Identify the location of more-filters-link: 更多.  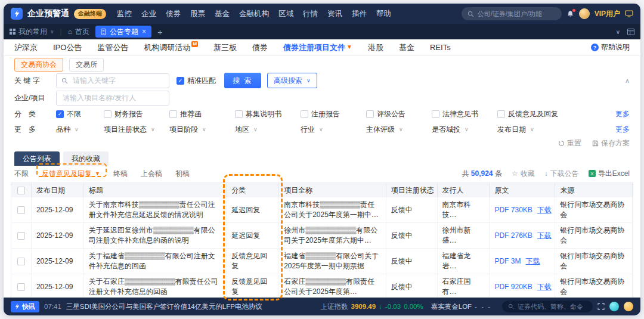
(623, 130).